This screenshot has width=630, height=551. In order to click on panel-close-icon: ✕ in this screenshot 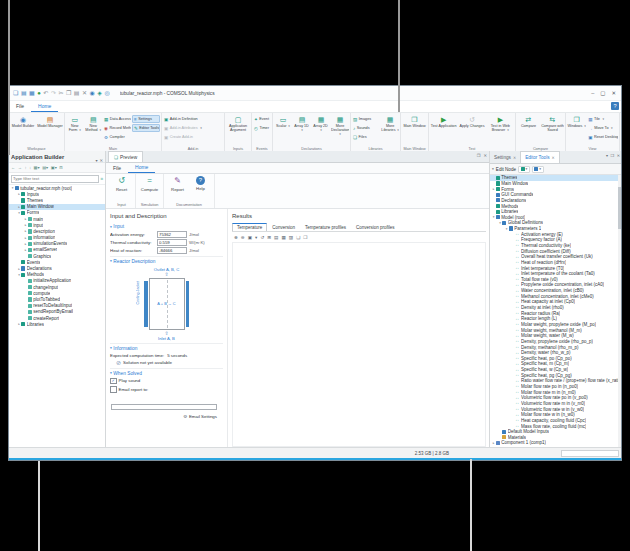, I will do `click(101, 160)`.